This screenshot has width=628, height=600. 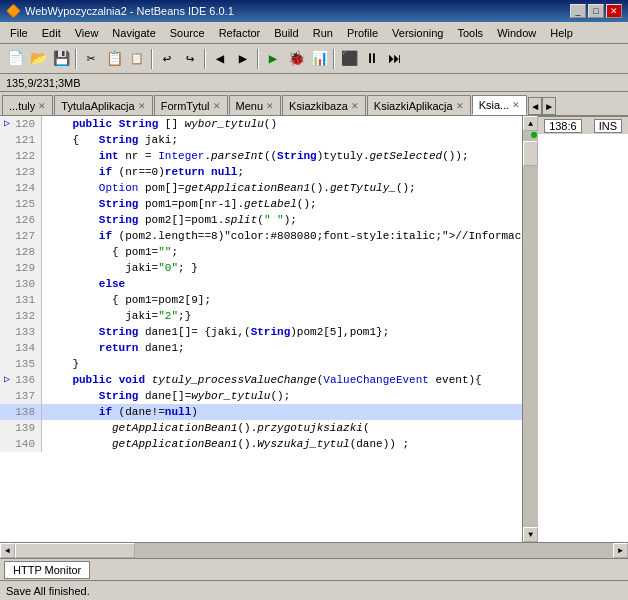 What do you see at coordinates (38, 59) in the screenshot?
I see `open-button: 📂` at bounding box center [38, 59].